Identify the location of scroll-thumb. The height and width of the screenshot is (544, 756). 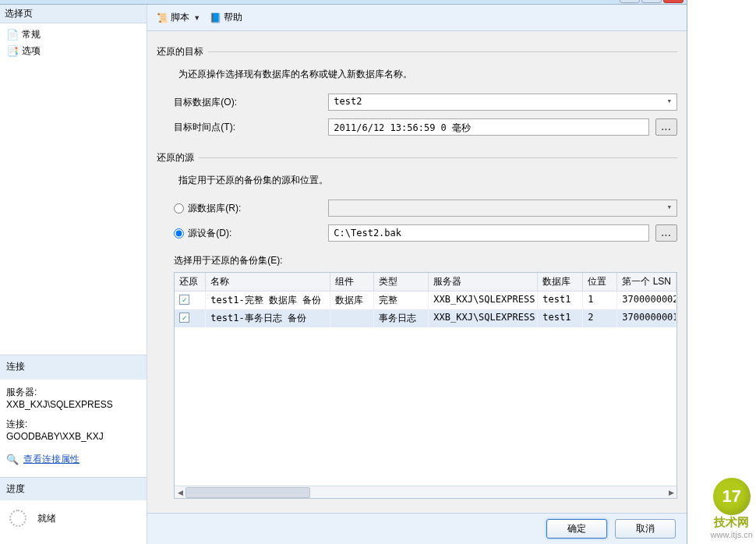
(248, 493).